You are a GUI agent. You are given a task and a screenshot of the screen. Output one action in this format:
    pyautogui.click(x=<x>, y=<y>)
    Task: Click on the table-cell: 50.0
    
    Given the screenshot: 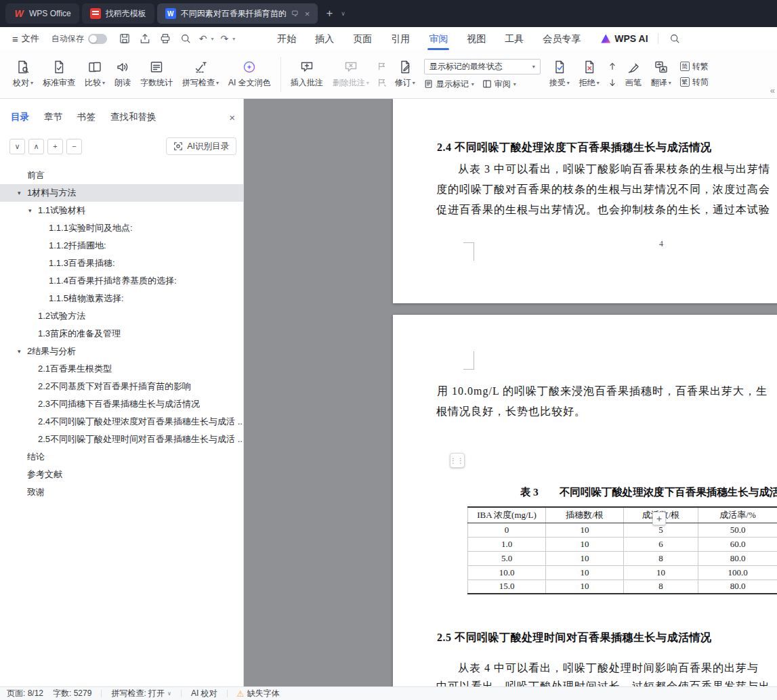 What is the action you would take?
    pyautogui.click(x=738, y=529)
    